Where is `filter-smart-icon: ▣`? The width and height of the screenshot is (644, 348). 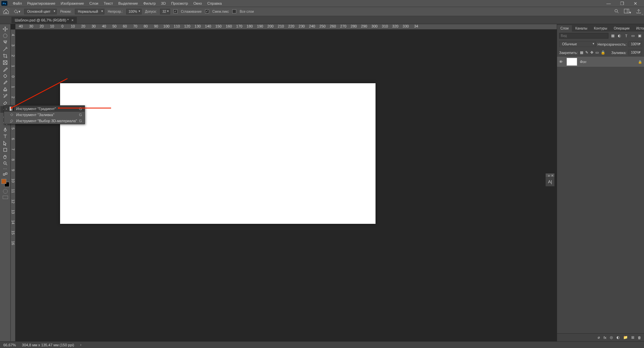
filter-smart-icon: ▣ is located at coordinates (640, 36).